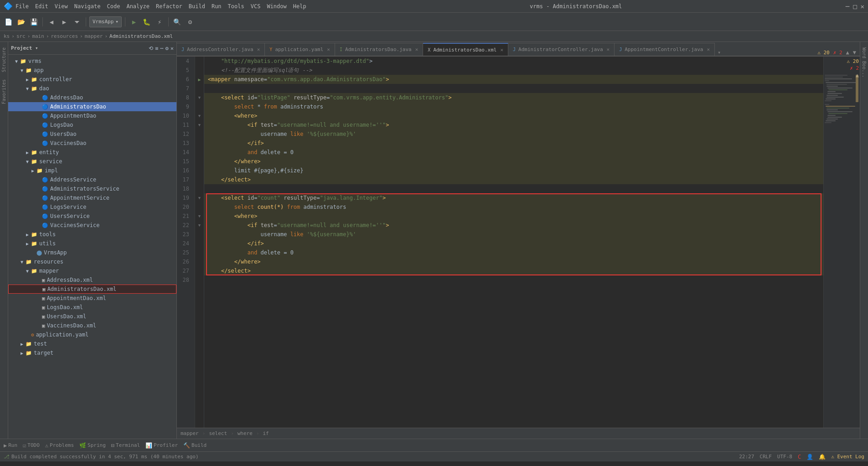  I want to click on structure-panel-label: Structure, so click(4, 60).